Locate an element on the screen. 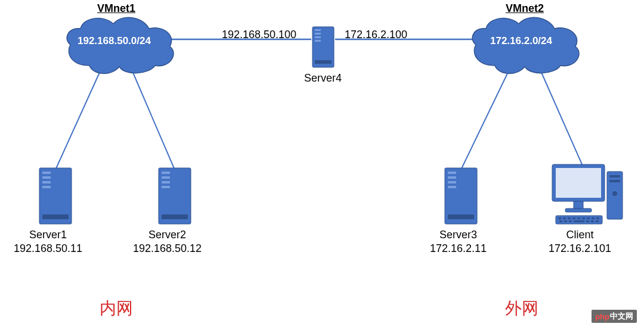  server1-label: Server1 192.168.50.11 is located at coordinates (48, 242).